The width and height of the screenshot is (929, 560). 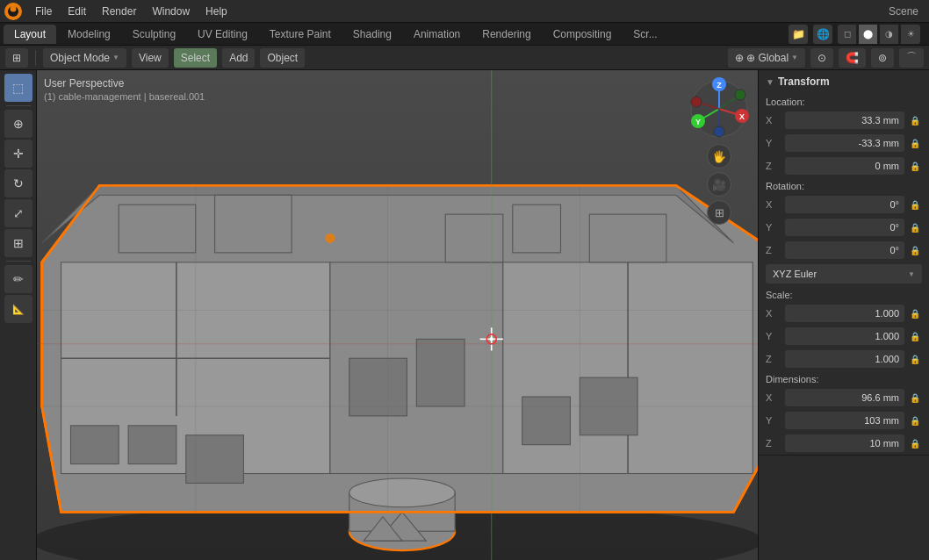 What do you see at coordinates (283, 58) in the screenshot?
I see `object-button: Object` at bounding box center [283, 58].